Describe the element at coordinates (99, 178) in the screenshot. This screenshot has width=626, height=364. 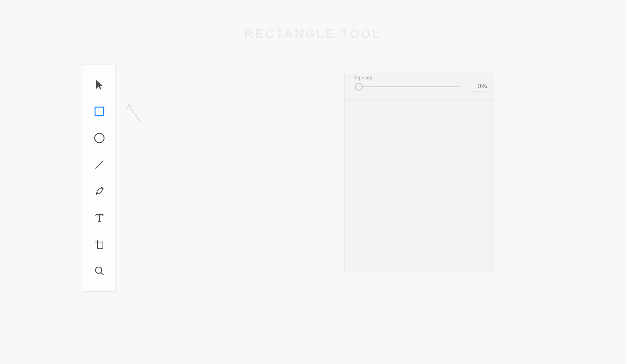
I see `tool-palette` at that location.